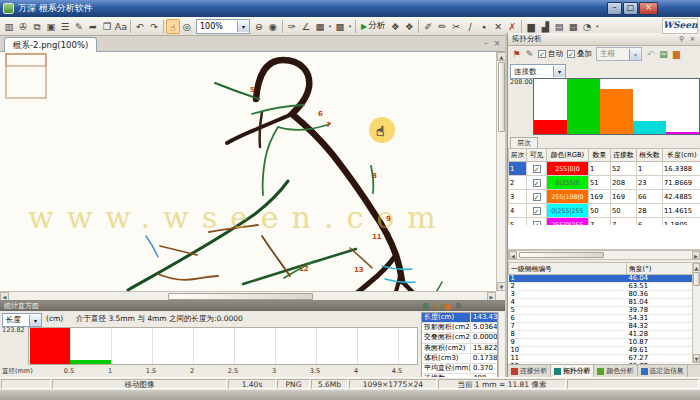  I want to click on pen-a-icon: ✐, so click(428, 26).